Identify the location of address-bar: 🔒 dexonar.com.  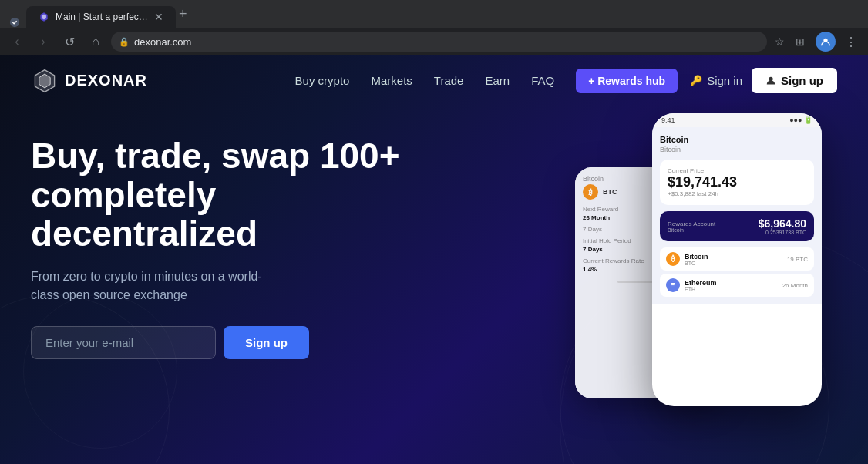
(439, 42).